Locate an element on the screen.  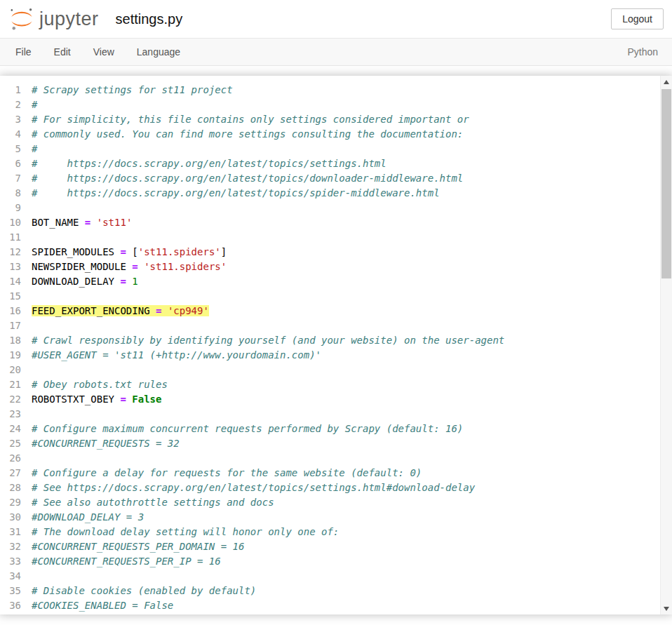
code-line: 10BOT_NAME = 'st11' is located at coordinates (330, 223).